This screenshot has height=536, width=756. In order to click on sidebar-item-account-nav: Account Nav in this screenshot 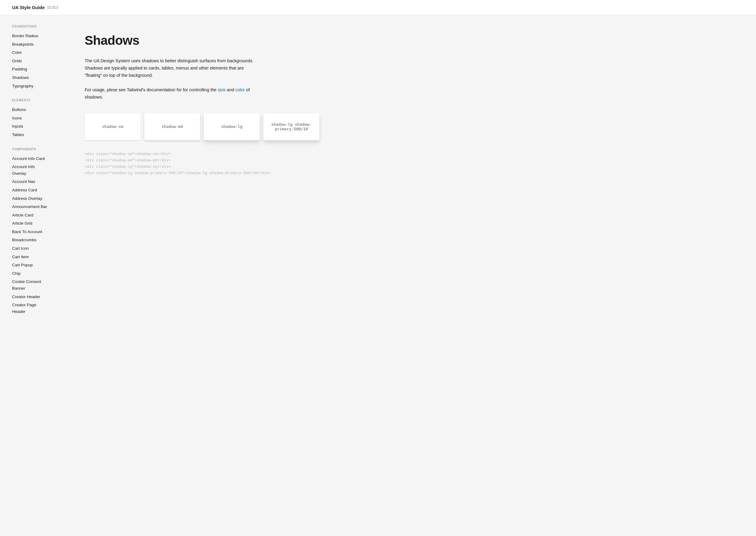, I will do `click(30, 182)`.